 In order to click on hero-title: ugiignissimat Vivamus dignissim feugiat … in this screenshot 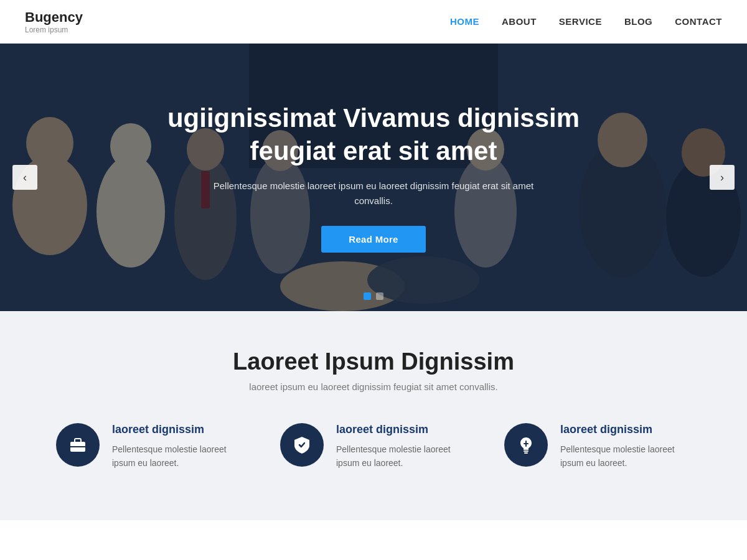, I will do `click(374, 134)`.